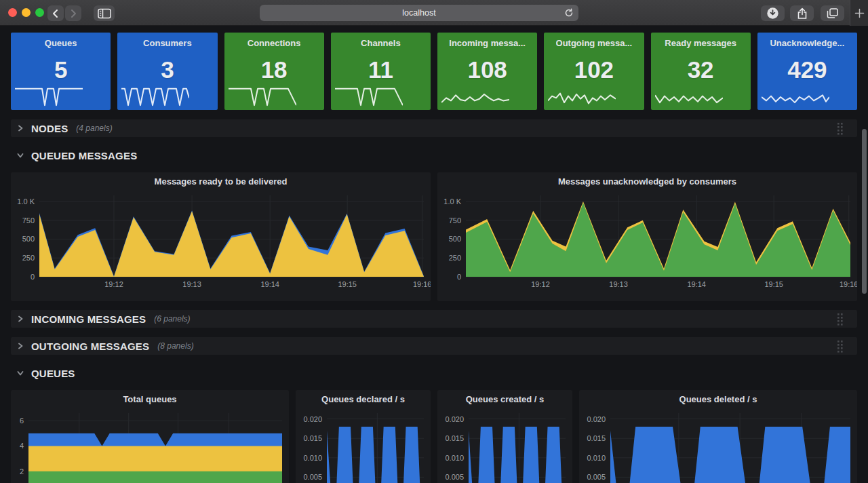  What do you see at coordinates (718, 437) in the screenshot?
I see `panel-queues-deleted: Queues deleted / s 0.0050.0100.0150.020` at bounding box center [718, 437].